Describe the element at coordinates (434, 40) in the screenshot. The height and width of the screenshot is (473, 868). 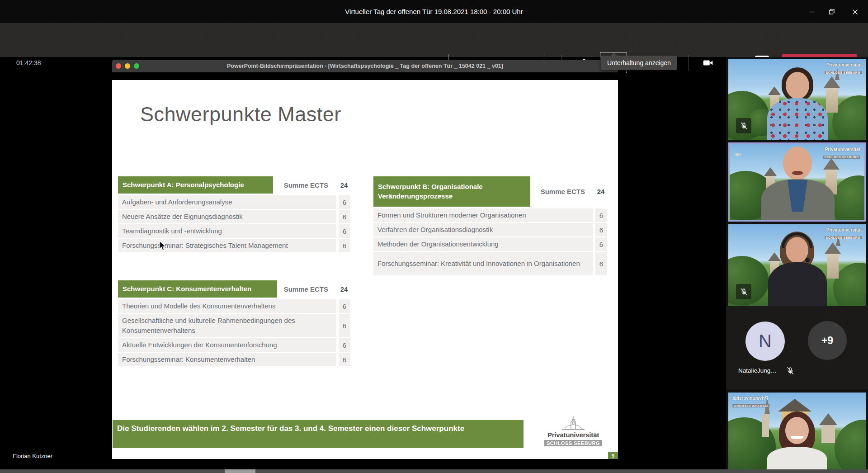
I see `meeting-toolbar: 01:42:38 Steuerung anfordern Verlassen` at that location.